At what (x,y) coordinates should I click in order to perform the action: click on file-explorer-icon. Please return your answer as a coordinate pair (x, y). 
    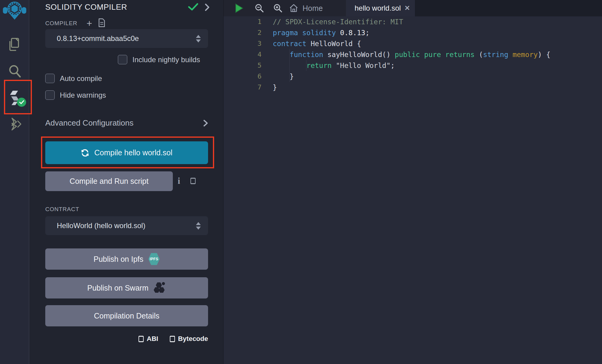
    Looking at the image, I should click on (15, 45).